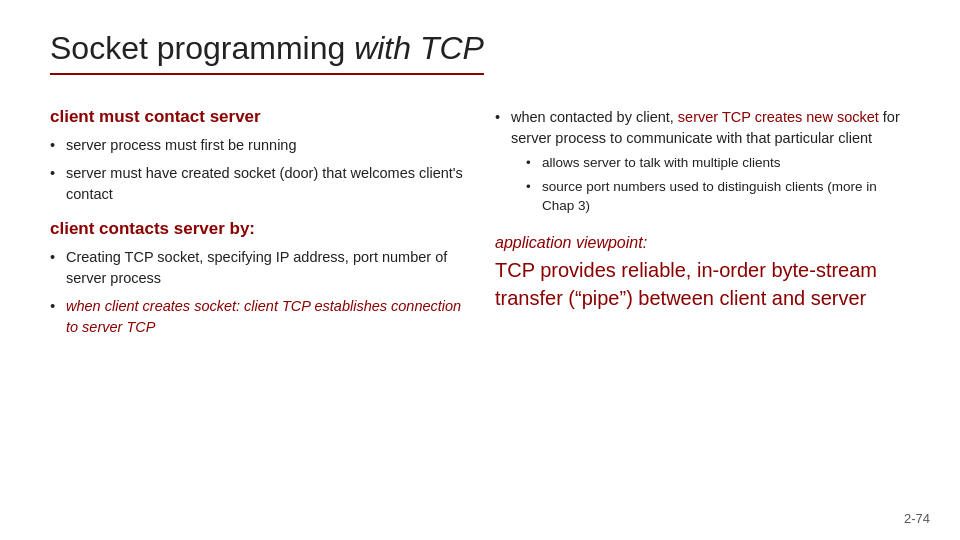  Describe the element at coordinates (594, 117) in the screenshot. I see `top-bullet-plain: when contacted by client,` at that location.